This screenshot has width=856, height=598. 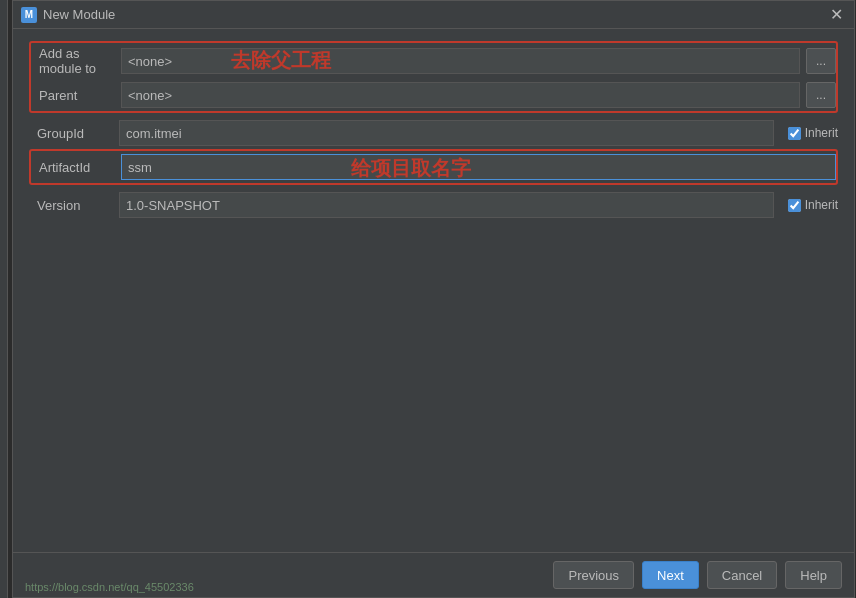 What do you see at coordinates (821, 95) in the screenshot?
I see `parent-browse-button: ...` at bounding box center [821, 95].